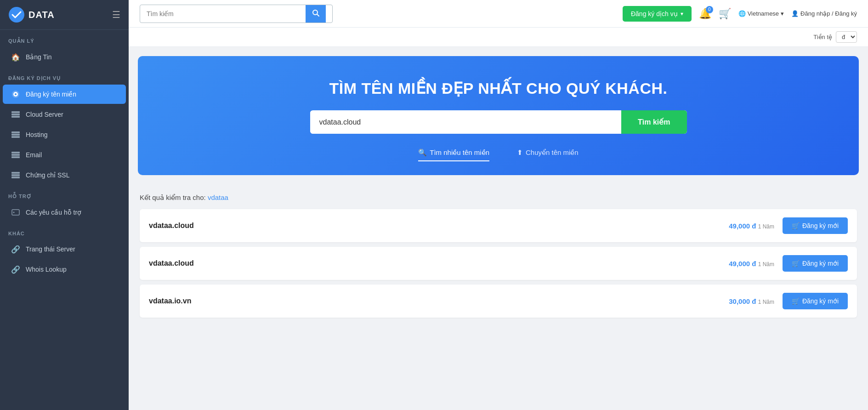 Image resolution: width=868 pixels, height=410 pixels. Describe the element at coordinates (796, 226) in the screenshot. I see `cart-icon-1: 🛒` at that location.